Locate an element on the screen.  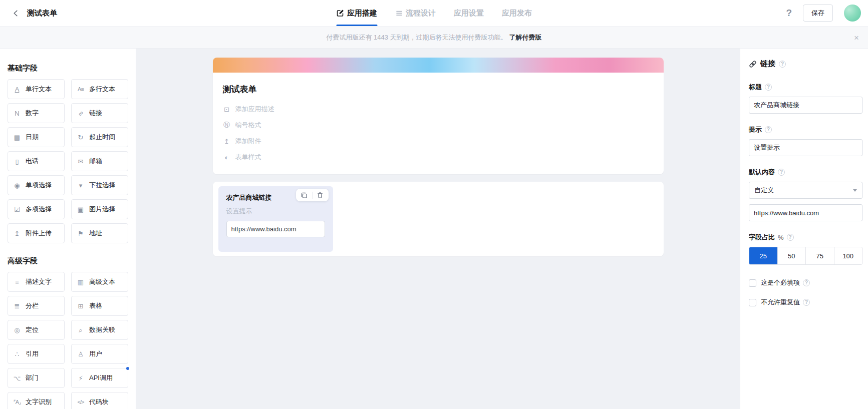
clock-range-icon: ↻ is located at coordinates (81, 137).